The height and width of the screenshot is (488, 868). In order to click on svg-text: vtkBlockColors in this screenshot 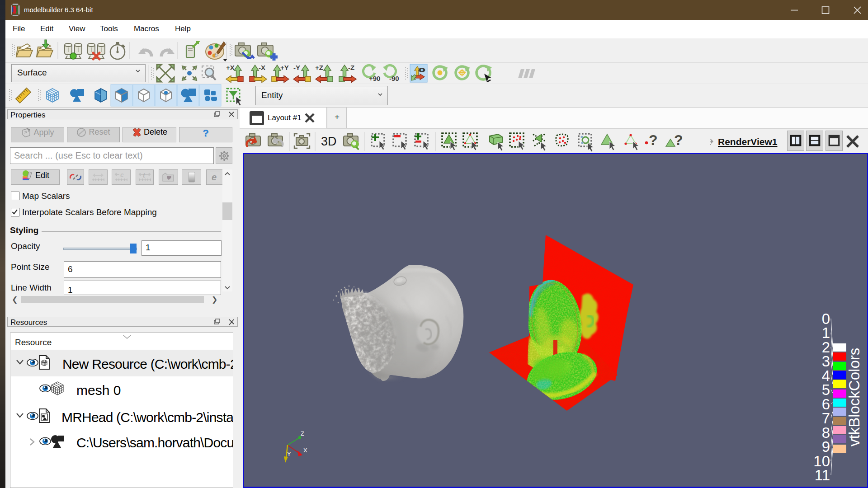, I will do `click(854, 397)`.